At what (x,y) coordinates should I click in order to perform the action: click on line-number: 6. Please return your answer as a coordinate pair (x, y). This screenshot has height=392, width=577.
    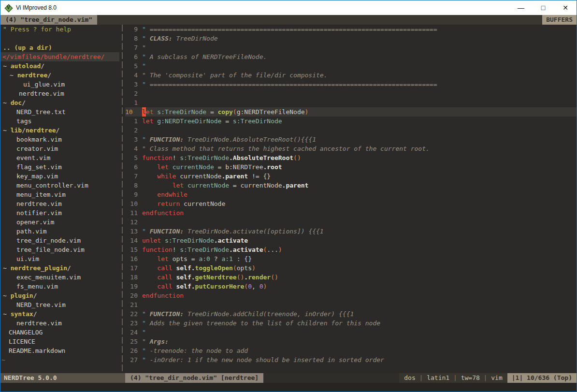
    Looking at the image, I should click on (131, 167).